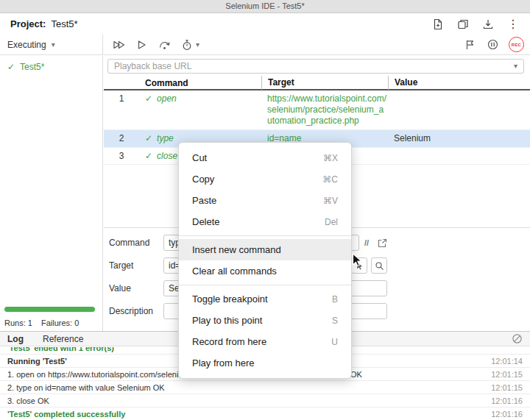 Image resolution: width=530 pixels, height=420 pixels. What do you see at coordinates (60, 323) in the screenshot?
I see `failures-count: Failures: 0` at bounding box center [60, 323].